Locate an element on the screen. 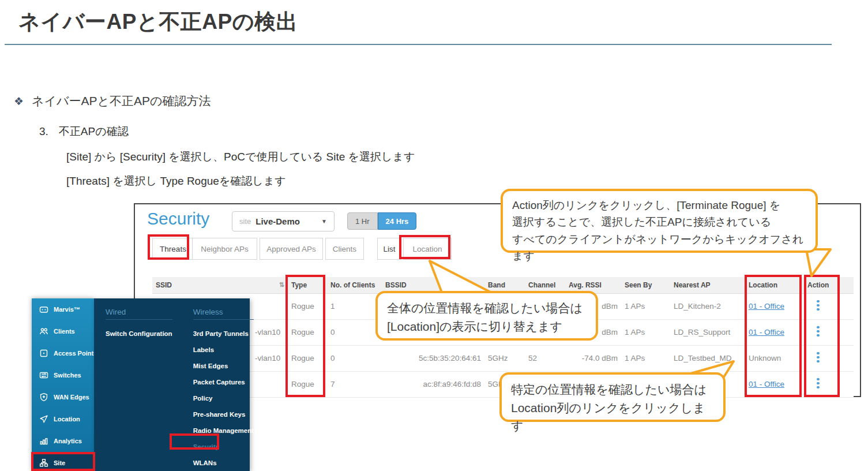 This screenshot has height=471, width=868. column-header-location: Location is located at coordinates (775, 285).